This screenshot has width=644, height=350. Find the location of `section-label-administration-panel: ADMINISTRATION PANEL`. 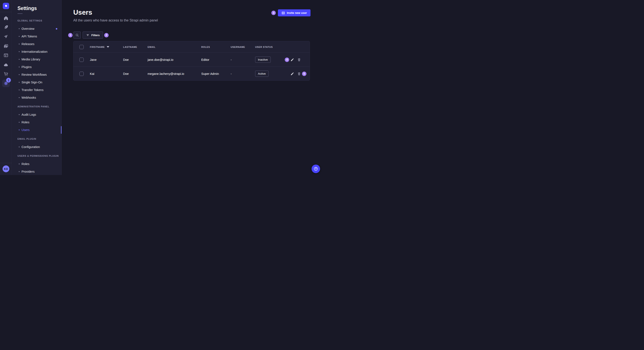

section-label-administration-panel: ADMINISTRATION PANEL is located at coordinates (40, 107).